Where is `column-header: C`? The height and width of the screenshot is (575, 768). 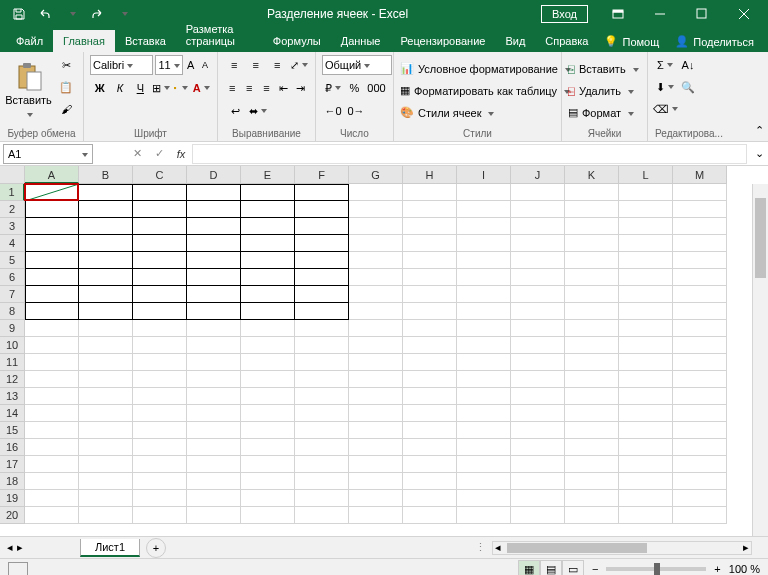
column-header: C is located at coordinates (160, 175).